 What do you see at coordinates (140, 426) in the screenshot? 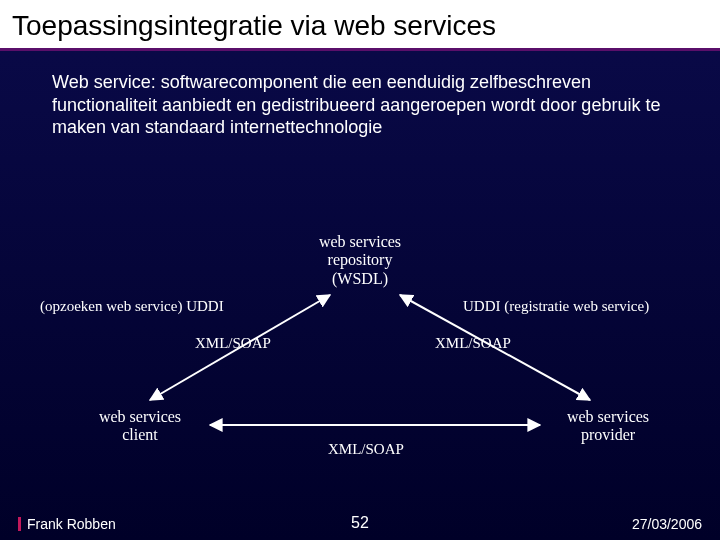
I see `node-client-label: web servicesclient` at bounding box center [140, 426].